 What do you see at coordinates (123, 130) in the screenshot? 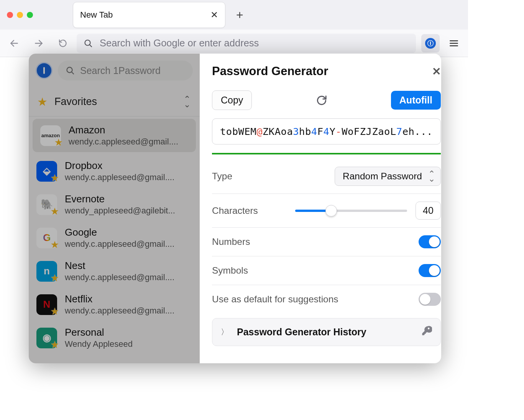
I see `list-item-title: Amazon` at bounding box center [123, 130].